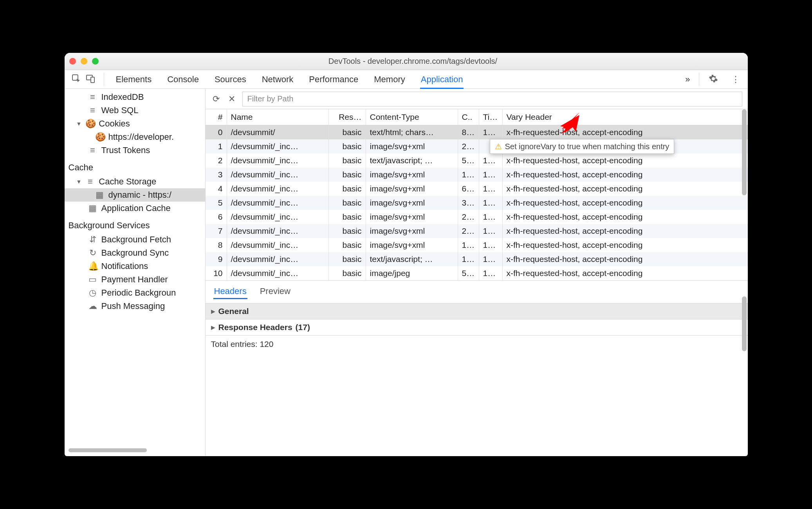  I want to click on tab-performance: Performance, so click(334, 79).